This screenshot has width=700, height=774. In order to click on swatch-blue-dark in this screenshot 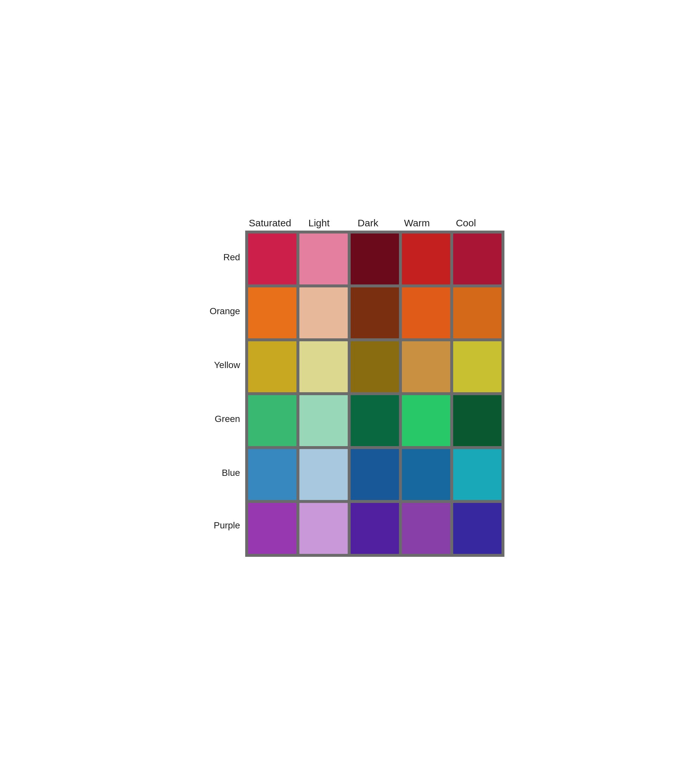, I will do `click(375, 475)`.